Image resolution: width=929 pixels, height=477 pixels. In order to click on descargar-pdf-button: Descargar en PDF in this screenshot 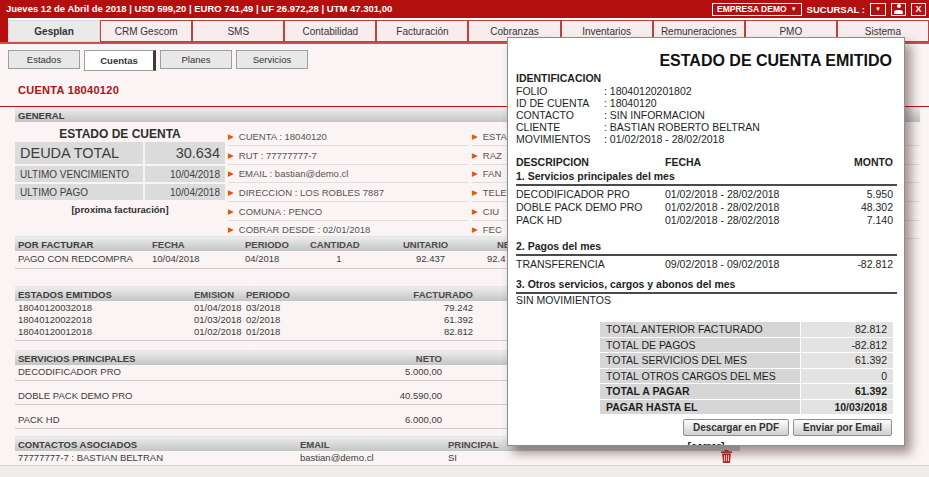, I will do `click(736, 428)`.